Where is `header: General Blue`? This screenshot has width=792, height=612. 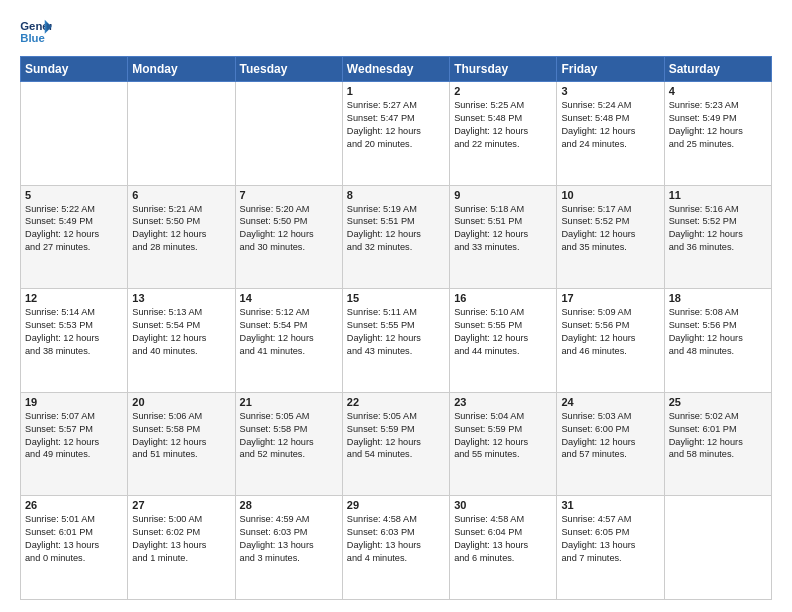 header: General Blue is located at coordinates (396, 32).